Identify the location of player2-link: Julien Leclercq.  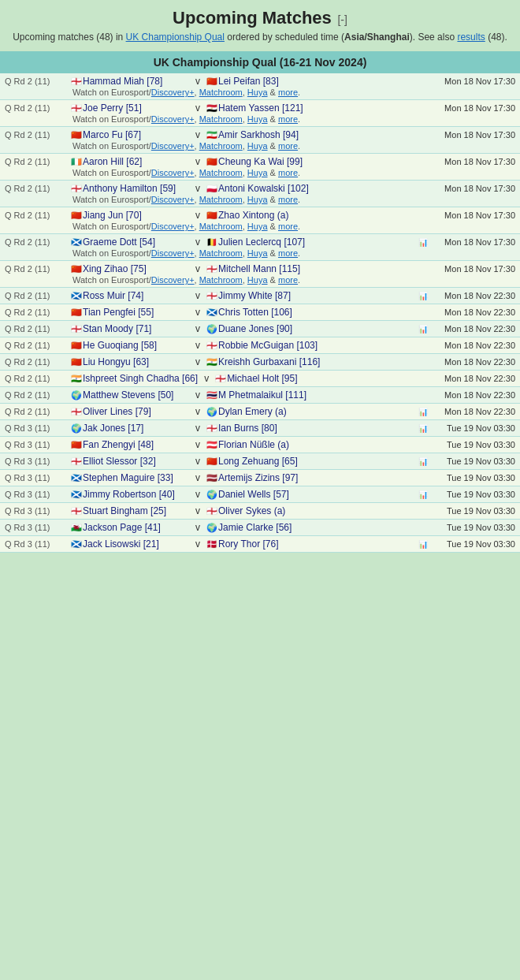
(250, 242).